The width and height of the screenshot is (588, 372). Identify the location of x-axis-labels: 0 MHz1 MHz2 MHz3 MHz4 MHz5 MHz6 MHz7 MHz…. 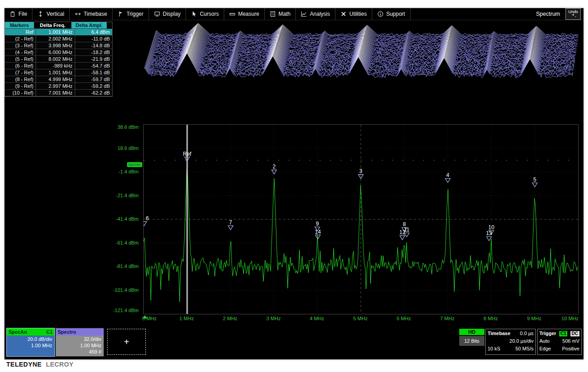
(361, 318).